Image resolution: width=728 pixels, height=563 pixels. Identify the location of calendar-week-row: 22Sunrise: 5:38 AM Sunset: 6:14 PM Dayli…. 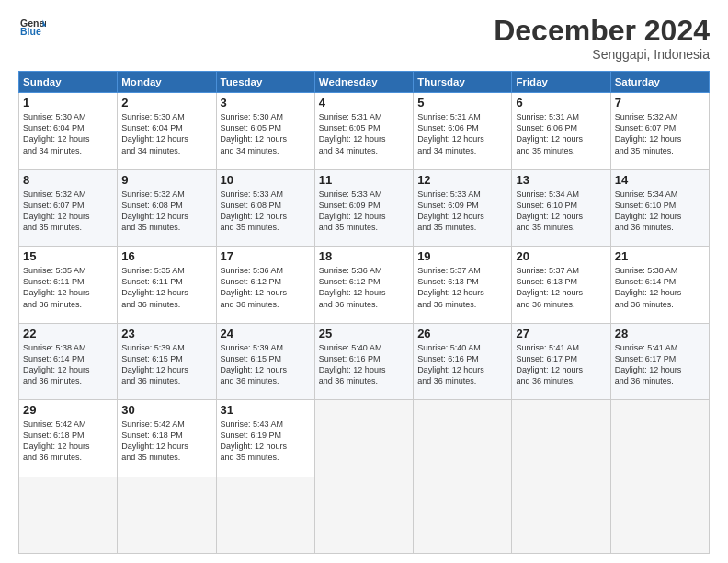
(364, 361).